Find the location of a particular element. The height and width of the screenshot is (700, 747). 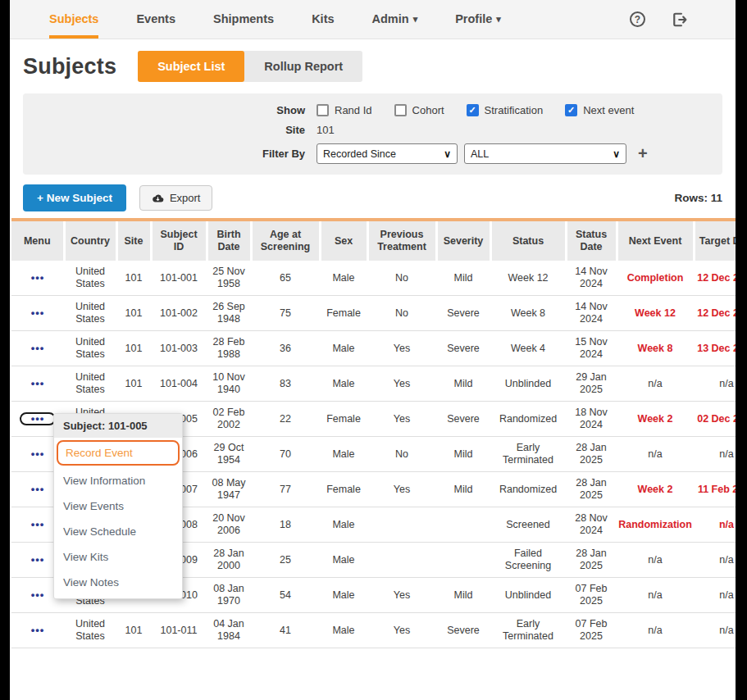

birth-date-cell: 08 Jan 1970 is located at coordinates (229, 595).